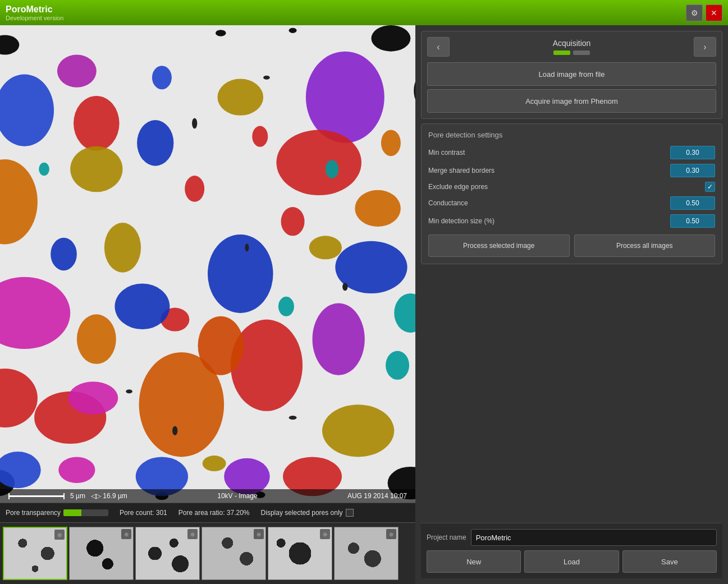 The height and width of the screenshot is (584, 728). I want to click on app-subtitle: Development version, so click(35, 18).